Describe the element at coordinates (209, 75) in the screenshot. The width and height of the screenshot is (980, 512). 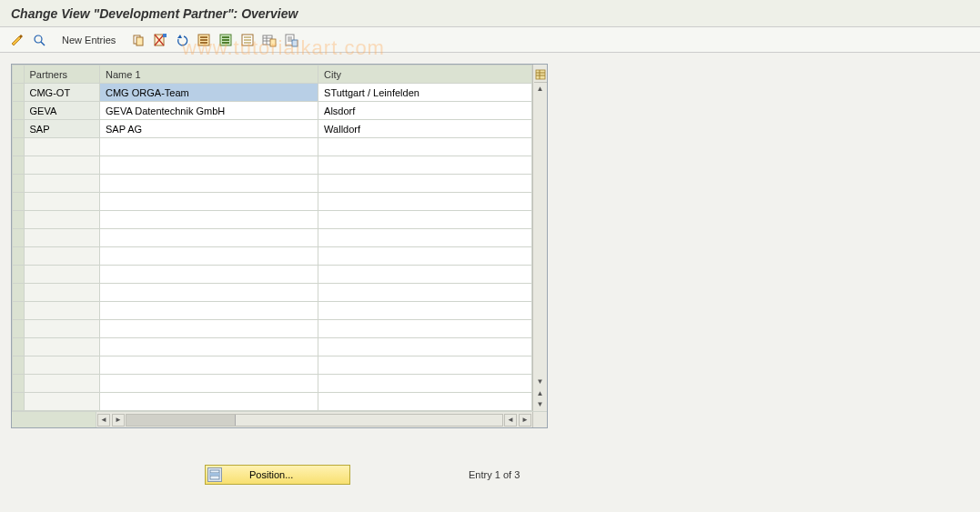
I see `col-header-name: Name 1` at that location.